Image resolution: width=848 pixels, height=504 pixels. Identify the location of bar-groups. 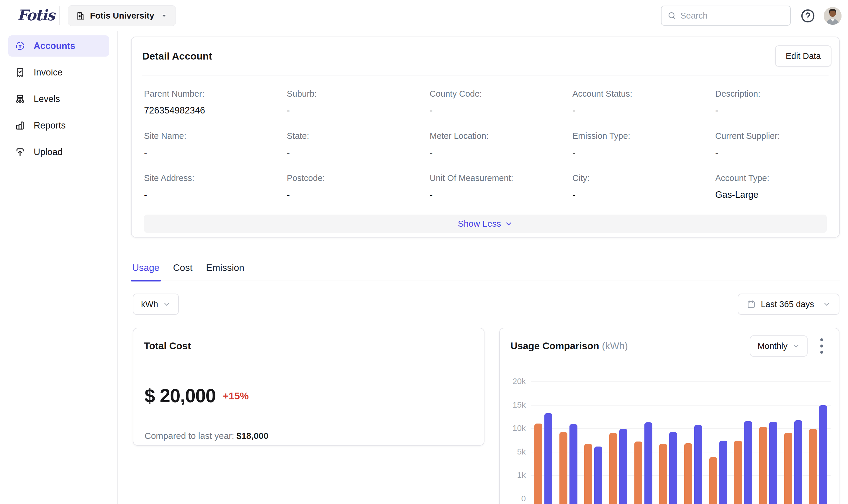
(681, 443).